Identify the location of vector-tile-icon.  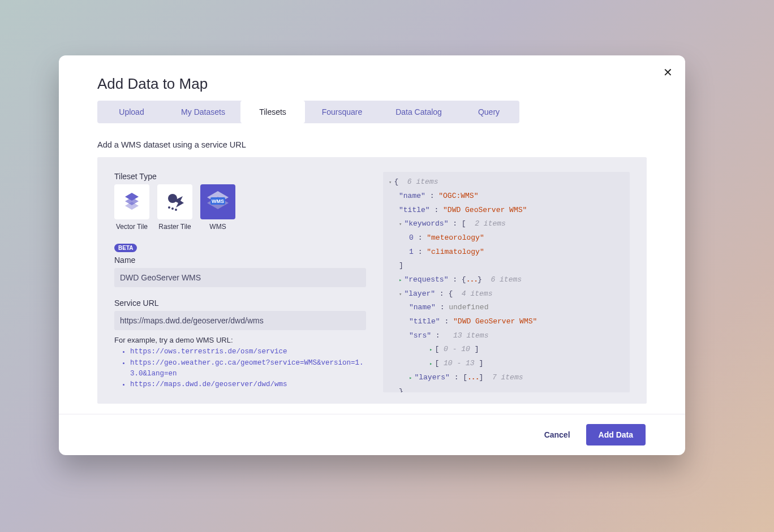
(132, 202).